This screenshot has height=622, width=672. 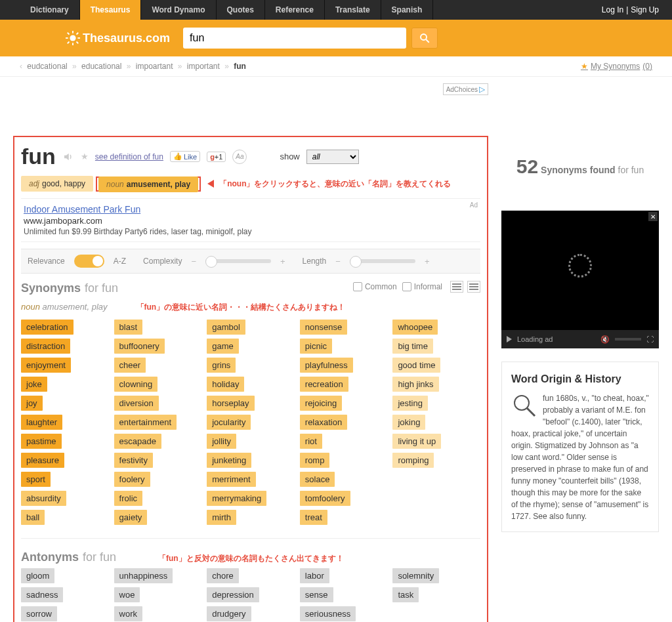 What do you see at coordinates (144, 576) in the screenshot?
I see `antonym-chip: unhappiness` at bounding box center [144, 576].